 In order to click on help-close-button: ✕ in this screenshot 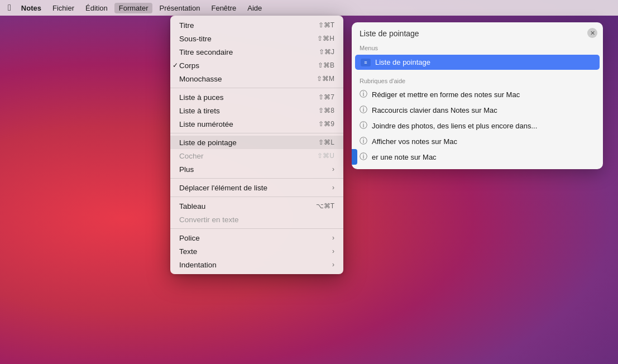, I will do `click(592, 33)`.